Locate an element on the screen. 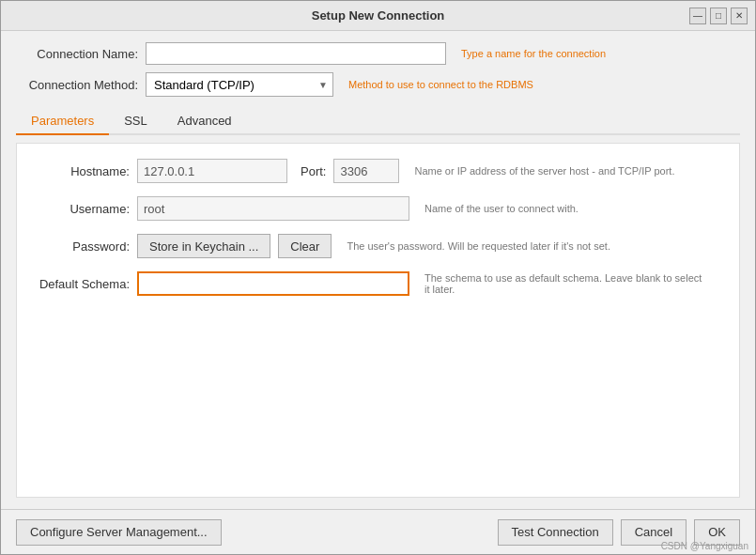 The image size is (756, 555). connection-method-hint: Method to use to connect to the RDBMS is located at coordinates (441, 85).